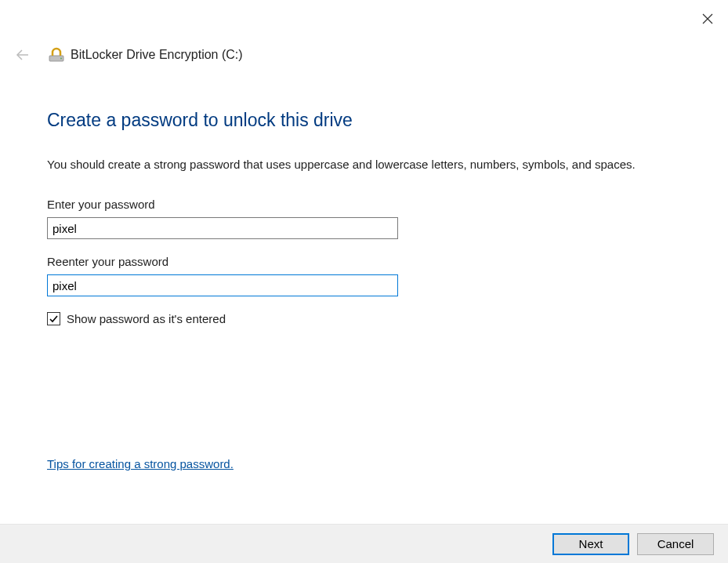  What do you see at coordinates (140, 464) in the screenshot?
I see `tips-link: Tips for creating a strong password.` at bounding box center [140, 464].